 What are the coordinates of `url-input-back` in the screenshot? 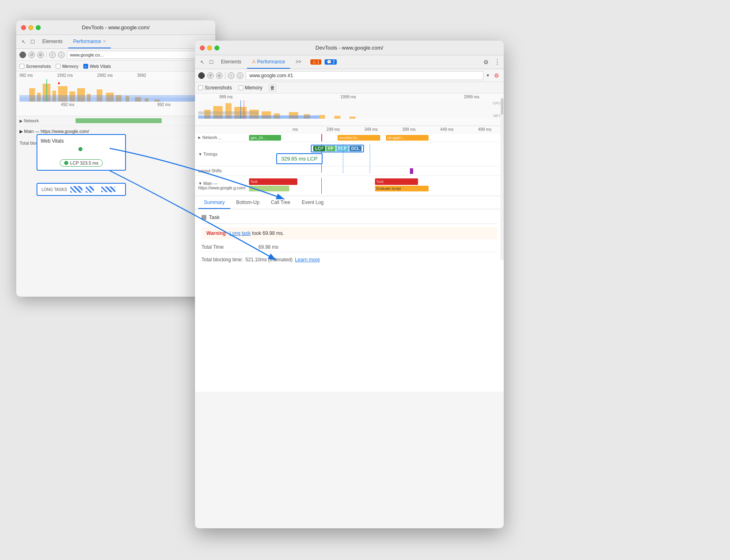 It's located at (140, 55).